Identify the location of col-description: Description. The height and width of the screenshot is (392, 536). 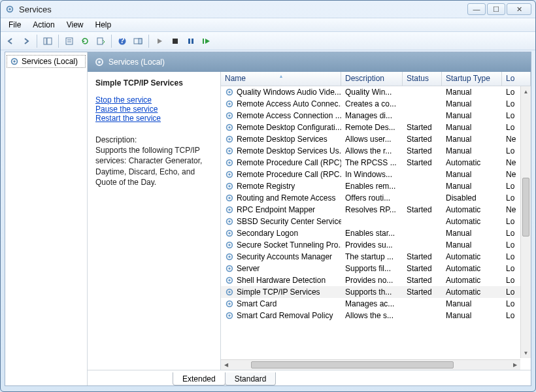
(372, 78).